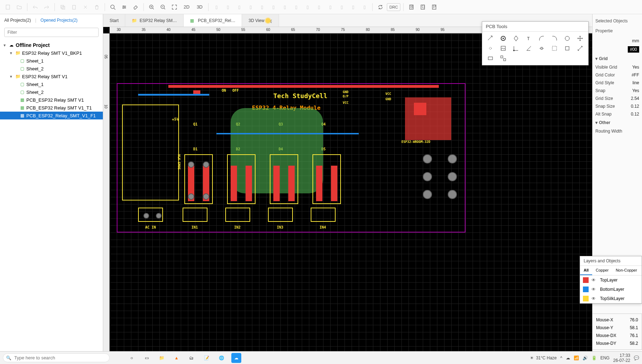 The width and height of the screenshot is (642, 364). What do you see at coordinates (174, 7) in the screenshot?
I see `zoom-fit-icon` at bounding box center [174, 7].